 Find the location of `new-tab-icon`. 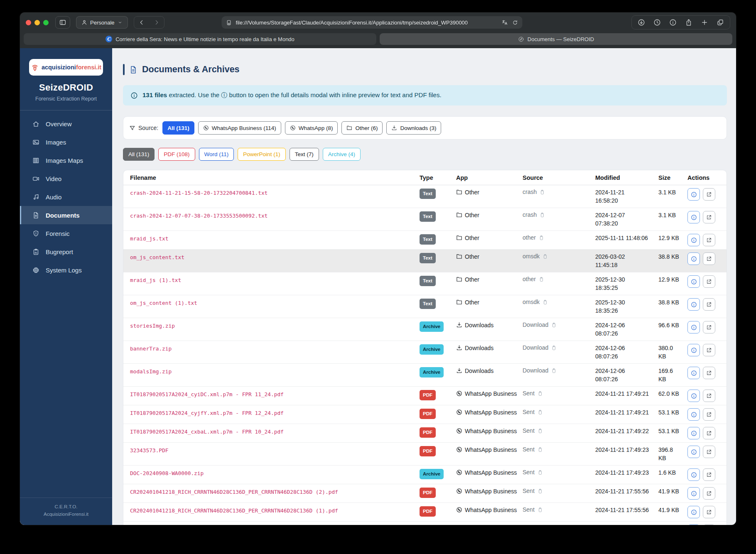

new-tab-icon is located at coordinates (704, 22).